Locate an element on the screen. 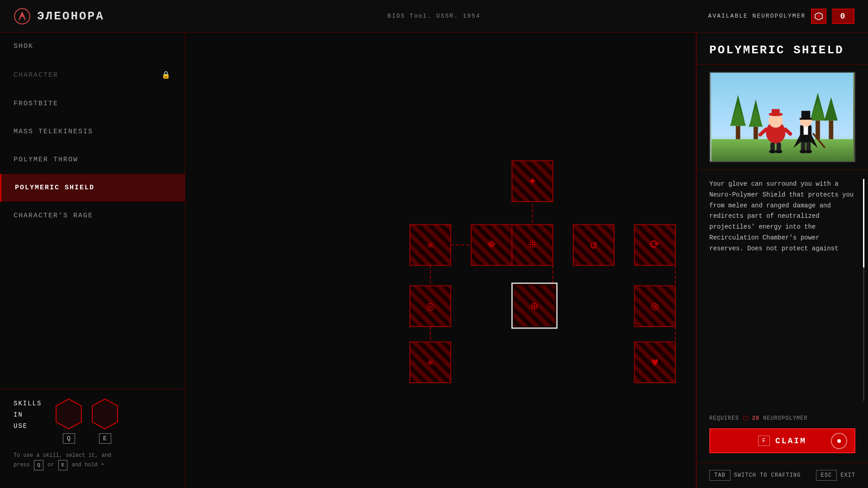 The image size is (868, 488). ability-title: POLYMERIC SHIELD is located at coordinates (782, 50).